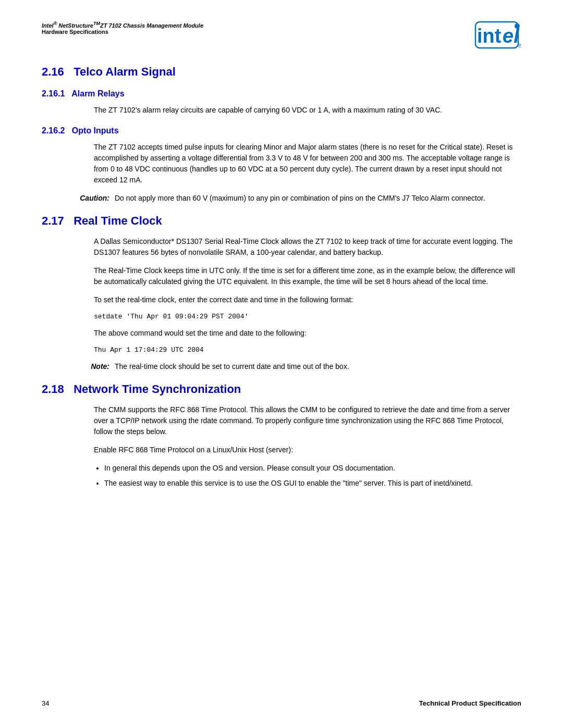 The image size is (563, 728). I want to click on hardware-spec: Hardware Specifications, so click(123, 32).